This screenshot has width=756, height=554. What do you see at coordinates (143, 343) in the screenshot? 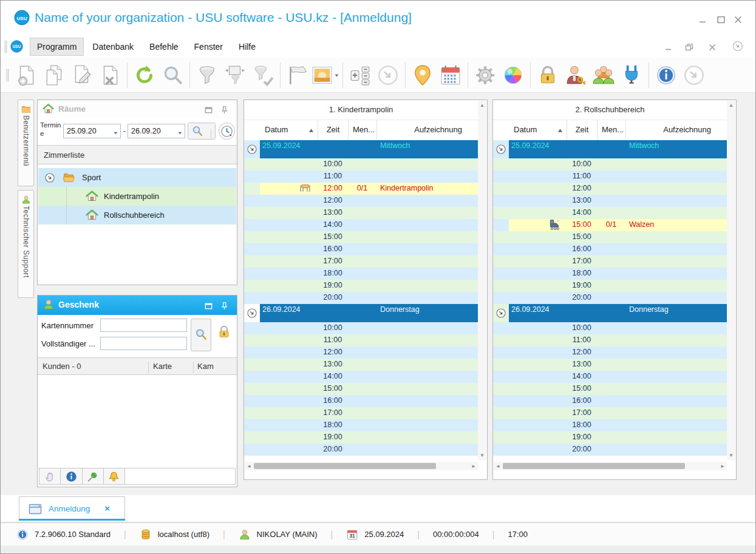
I see `vollstaendiger-input` at bounding box center [143, 343].